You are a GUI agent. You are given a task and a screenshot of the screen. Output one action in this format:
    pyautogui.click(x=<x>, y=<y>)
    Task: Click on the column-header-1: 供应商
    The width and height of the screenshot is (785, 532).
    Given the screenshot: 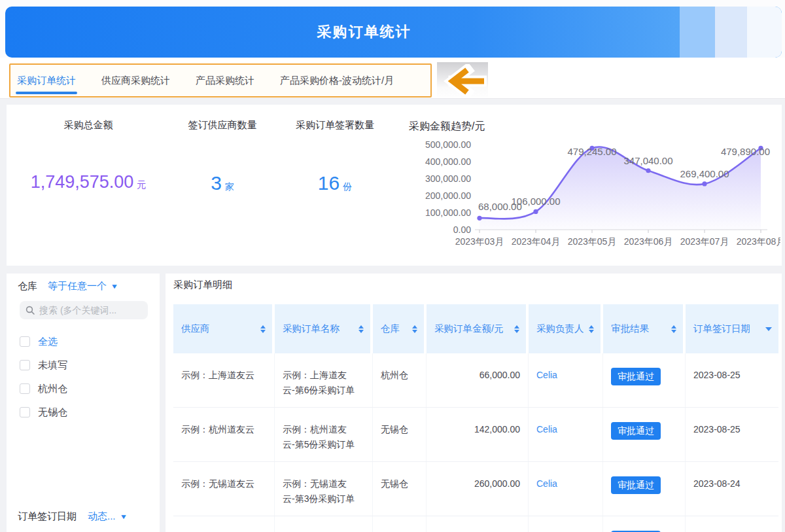 What is the action you would take?
    pyautogui.click(x=224, y=328)
    